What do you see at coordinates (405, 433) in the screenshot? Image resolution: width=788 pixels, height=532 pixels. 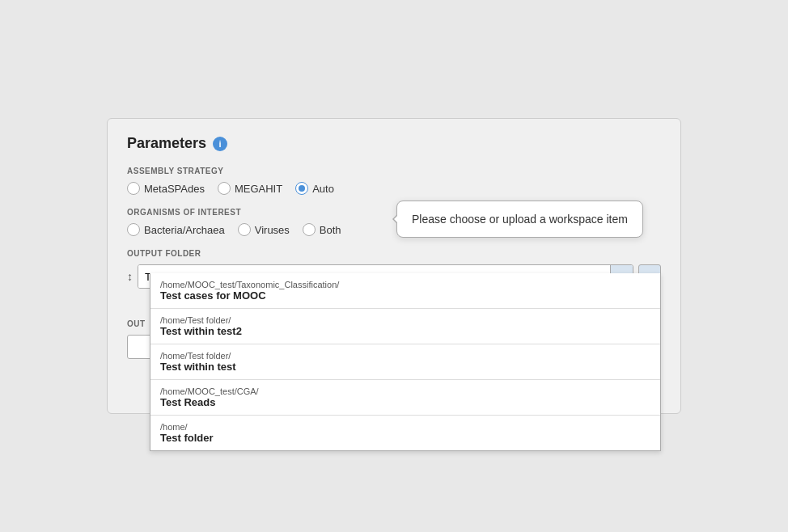 I see `dropdown-item-4: /home/ Test folder` at bounding box center [405, 433].